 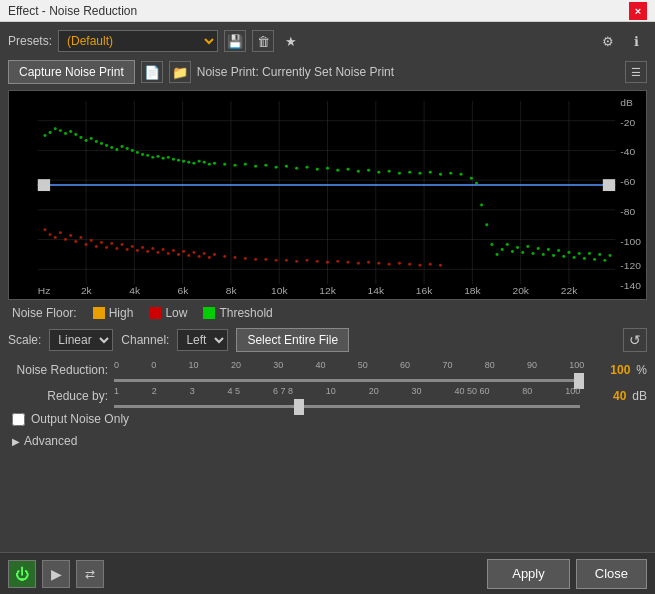 What do you see at coordinates (328, 441) in the screenshot?
I see `advanced-row: ▶ Advanced` at bounding box center [328, 441].